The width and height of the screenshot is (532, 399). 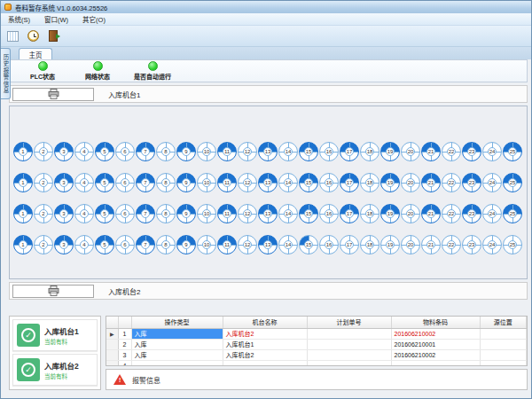 I want to click on exit-button, so click(x=53, y=36).